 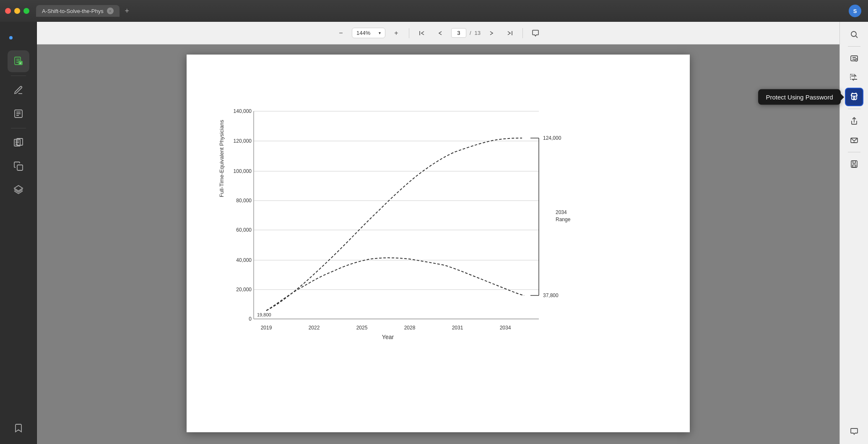 I want to click on save-button, so click(x=854, y=164).